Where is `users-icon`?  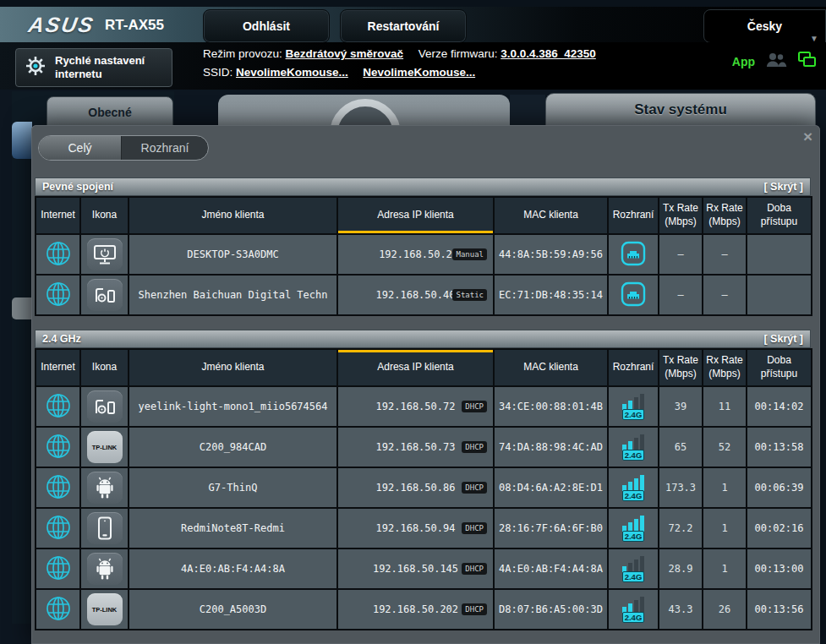 users-icon is located at coordinates (776, 62).